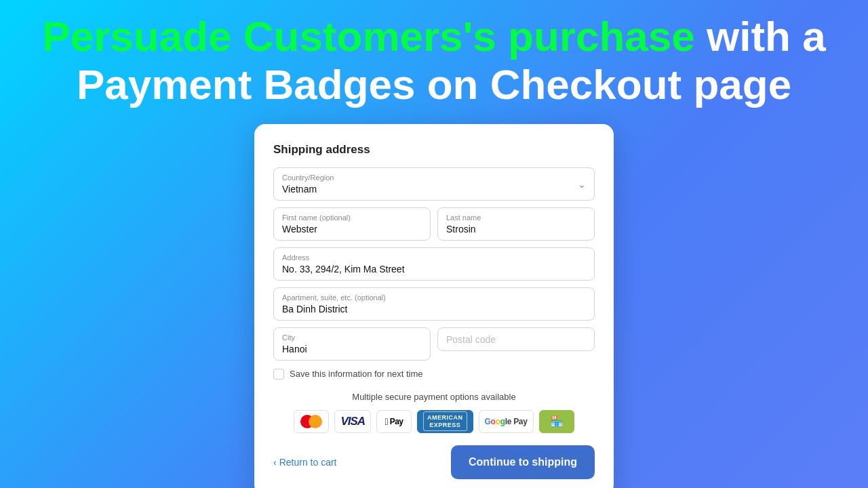  Describe the element at coordinates (357, 374) in the screenshot. I see `save-info-label: Save this information for next time` at that location.